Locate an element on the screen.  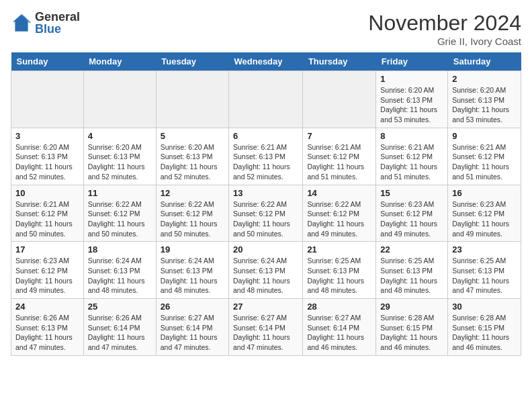
day-number: 11 is located at coordinates (120, 193).